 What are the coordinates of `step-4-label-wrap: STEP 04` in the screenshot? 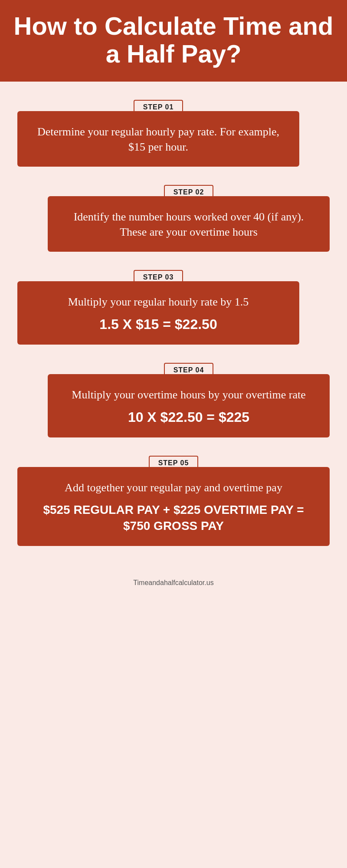 It's located at (189, 370).